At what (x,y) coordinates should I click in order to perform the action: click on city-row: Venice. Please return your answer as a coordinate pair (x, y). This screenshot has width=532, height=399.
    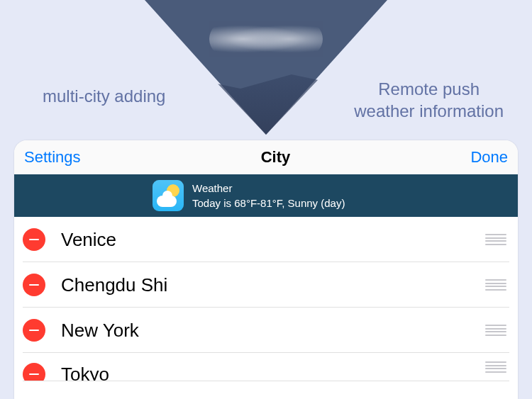
    Looking at the image, I should click on (266, 240).